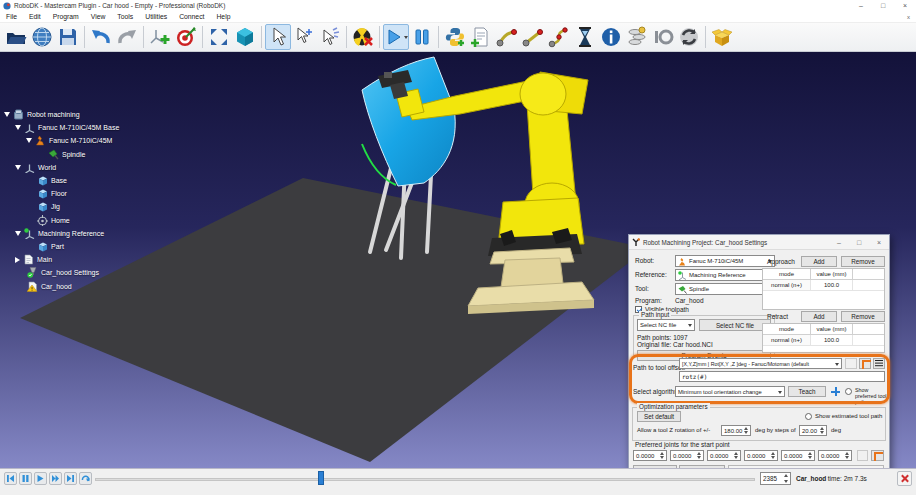 This screenshot has height=495, width=916. I want to click on rotation-spinbox: 180.00, so click(736, 430).